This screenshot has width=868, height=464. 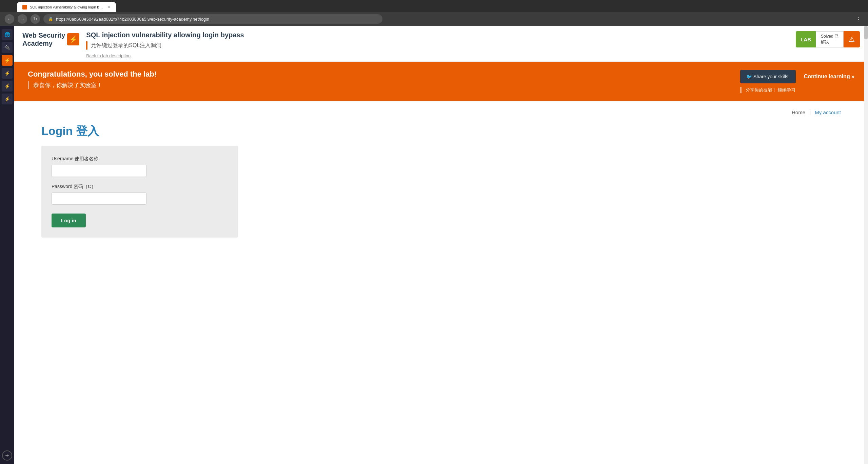 I want to click on scrollbar-track, so click(x=866, y=245).